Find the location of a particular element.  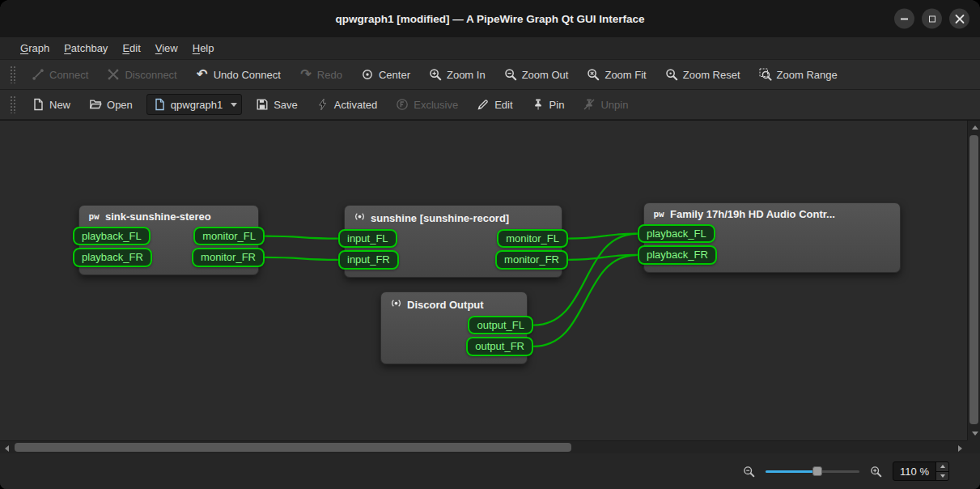

save-label: Save is located at coordinates (286, 105).